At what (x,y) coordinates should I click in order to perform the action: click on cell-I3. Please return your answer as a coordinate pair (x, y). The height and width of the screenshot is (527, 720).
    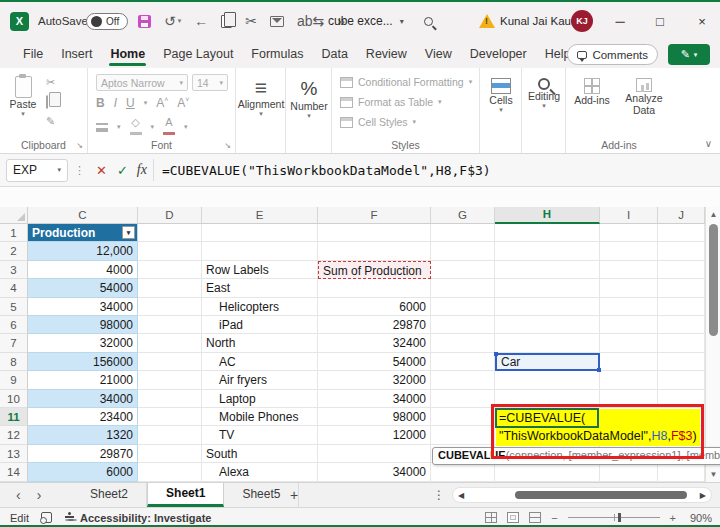
    Looking at the image, I should click on (629, 270).